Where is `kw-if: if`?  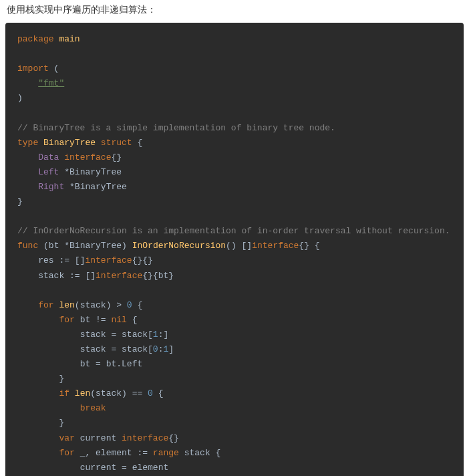 kw-if: if is located at coordinates (64, 393).